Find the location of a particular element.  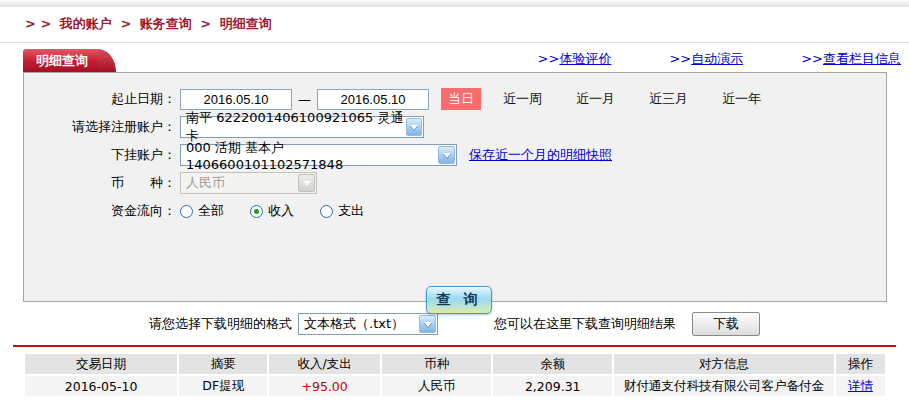

link-auto-demo: >>自动演示 is located at coordinates (706, 59).